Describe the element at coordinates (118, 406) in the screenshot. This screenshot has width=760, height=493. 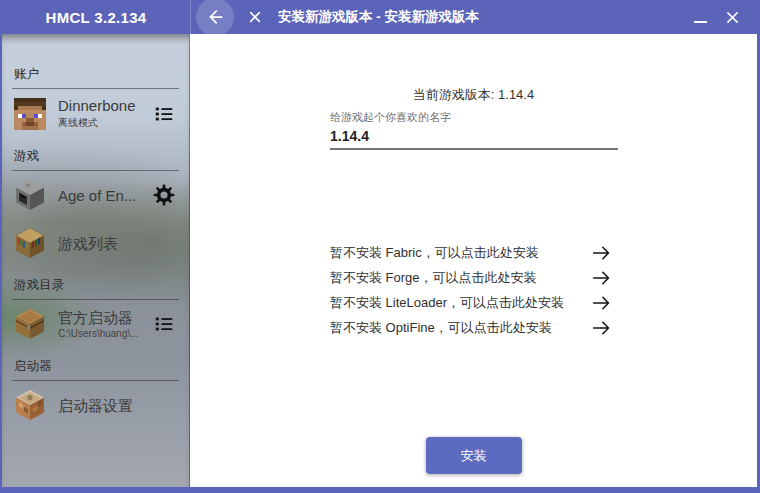
I see `settings-texts: 启动器设置` at that location.